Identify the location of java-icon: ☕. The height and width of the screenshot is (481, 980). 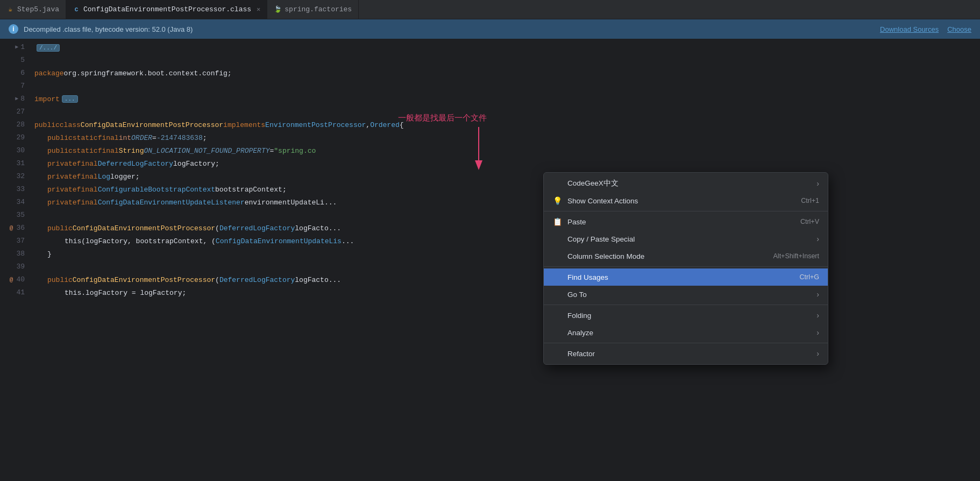
(10, 10).